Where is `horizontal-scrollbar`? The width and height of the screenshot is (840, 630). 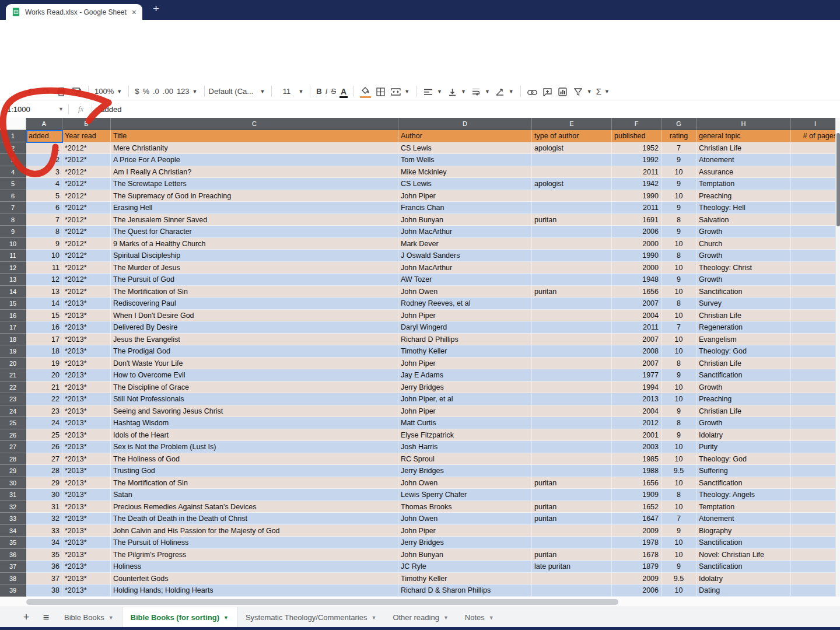 horizontal-scrollbar is located at coordinates (420, 602).